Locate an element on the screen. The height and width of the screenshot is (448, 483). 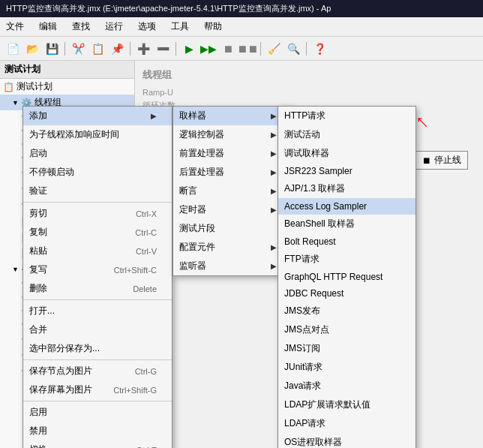
stop-button: ⏹ 停止线 is located at coordinates (442, 161).